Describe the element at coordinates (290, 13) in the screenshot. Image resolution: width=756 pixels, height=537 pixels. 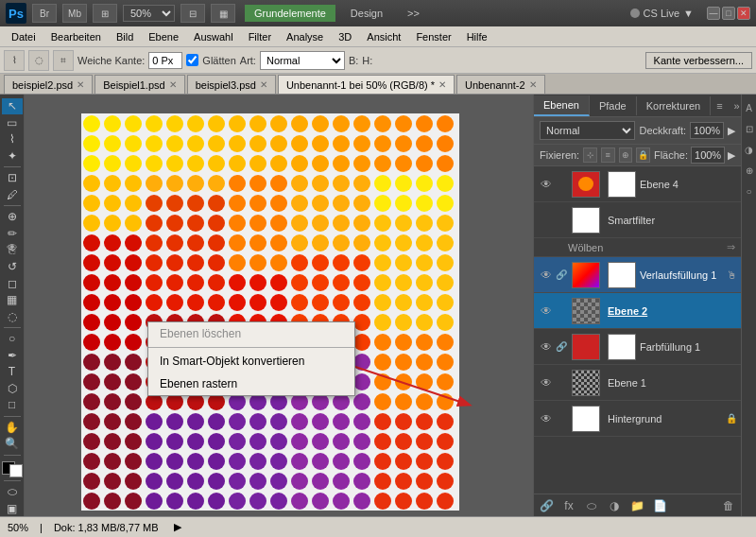
I see `grundelemente-btn: Grundelemente` at that location.